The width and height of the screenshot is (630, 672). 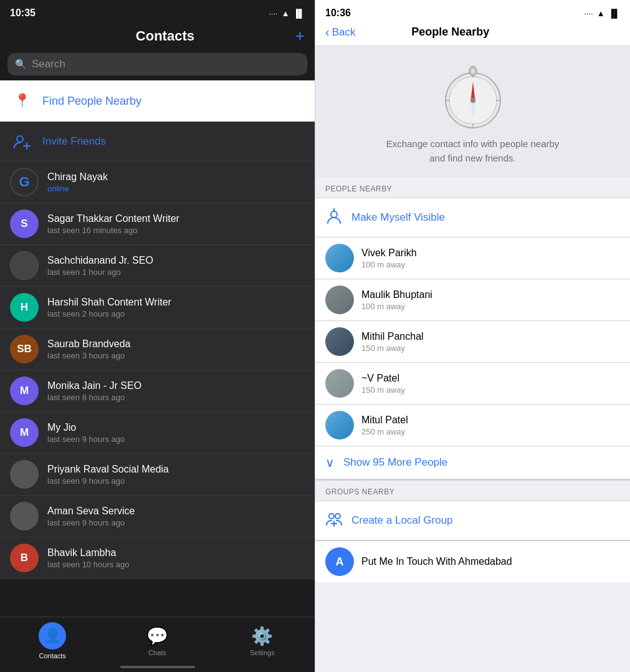 What do you see at coordinates (52, 641) in the screenshot?
I see `tab-contacts: 👤 Contacts` at bounding box center [52, 641].